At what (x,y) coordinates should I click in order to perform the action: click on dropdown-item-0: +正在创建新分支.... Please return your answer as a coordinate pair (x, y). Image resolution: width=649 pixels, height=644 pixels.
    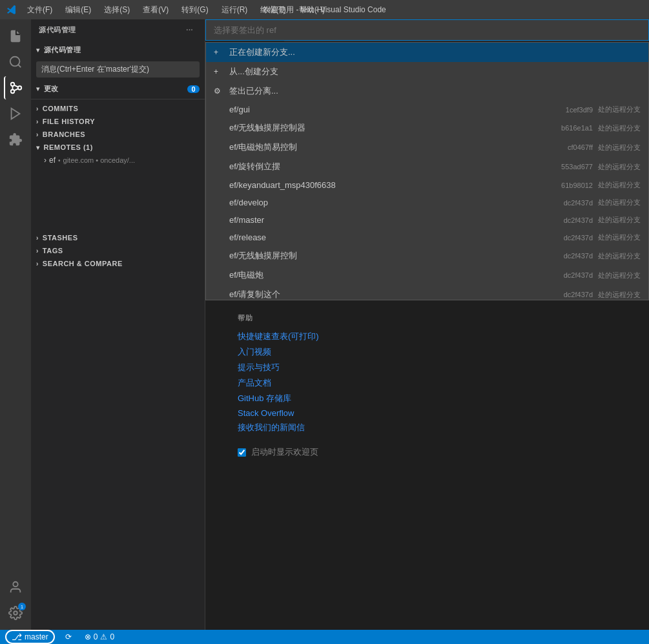
    Looking at the image, I should click on (428, 52).